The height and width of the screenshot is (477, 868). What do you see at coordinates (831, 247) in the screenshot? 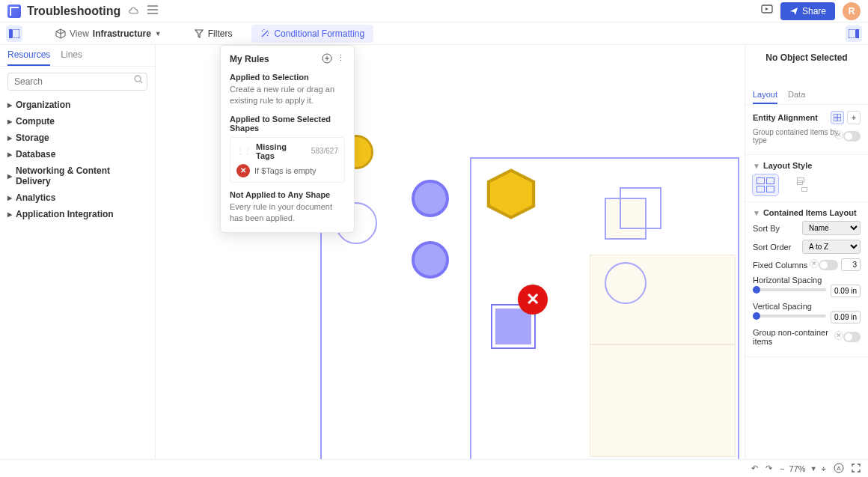
I see `sort-order-select: A to Z` at bounding box center [831, 247].